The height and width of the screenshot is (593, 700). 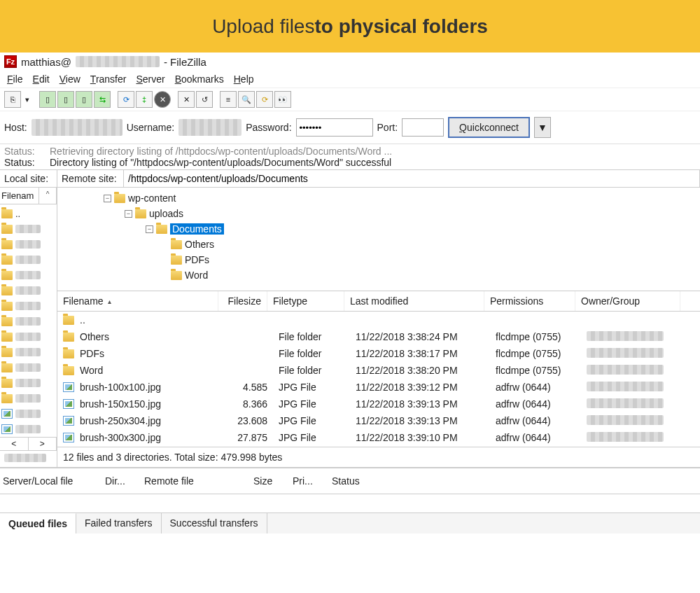 What do you see at coordinates (200, 79) in the screenshot?
I see `menu-bookmarks: Bookmarks` at bounding box center [200, 79].